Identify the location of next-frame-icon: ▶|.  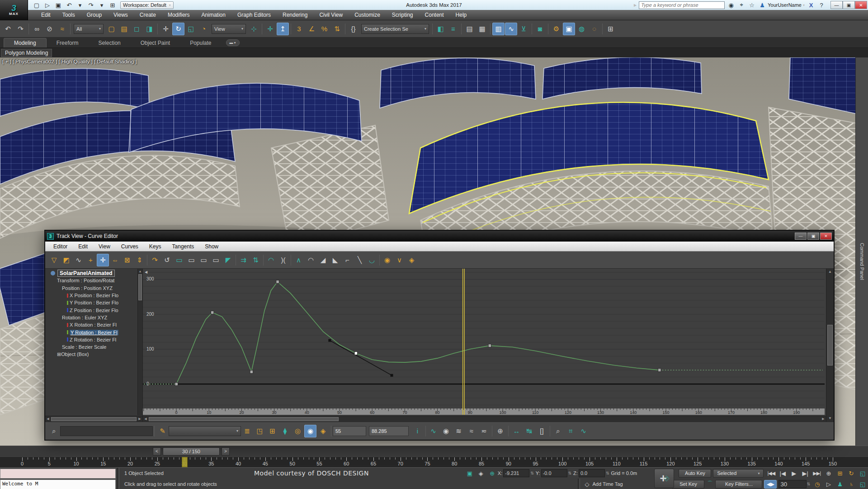
(805, 473).